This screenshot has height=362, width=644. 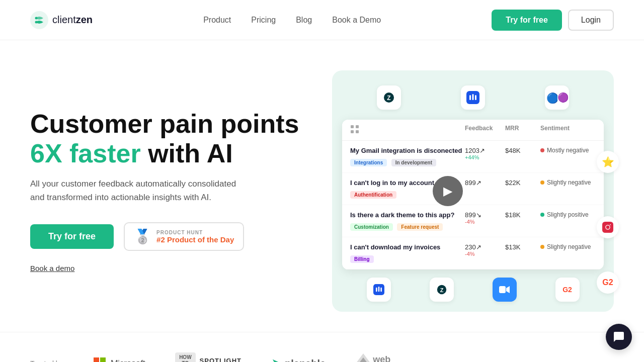 I want to click on hero-buttons: Try for free 🥈 PRODUCT HUNT #2 Product o…, so click(x=165, y=236).